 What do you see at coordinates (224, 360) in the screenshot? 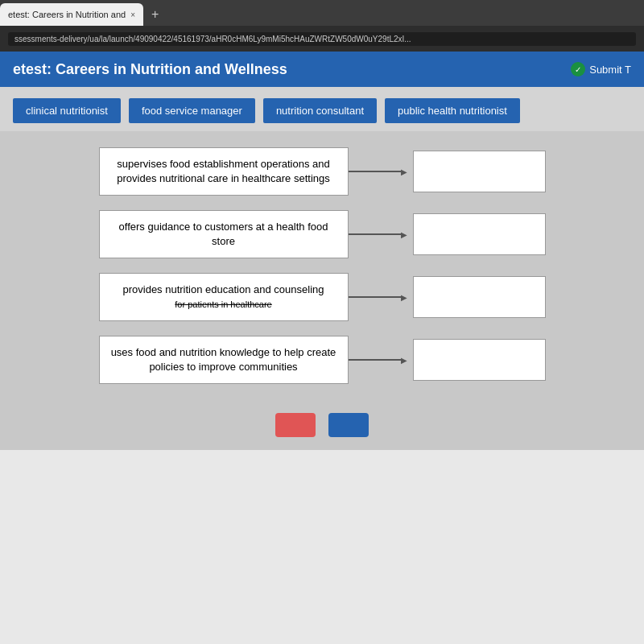
I see `description-box-4: uses food and nutrition knowledge to hel…` at bounding box center [224, 360].